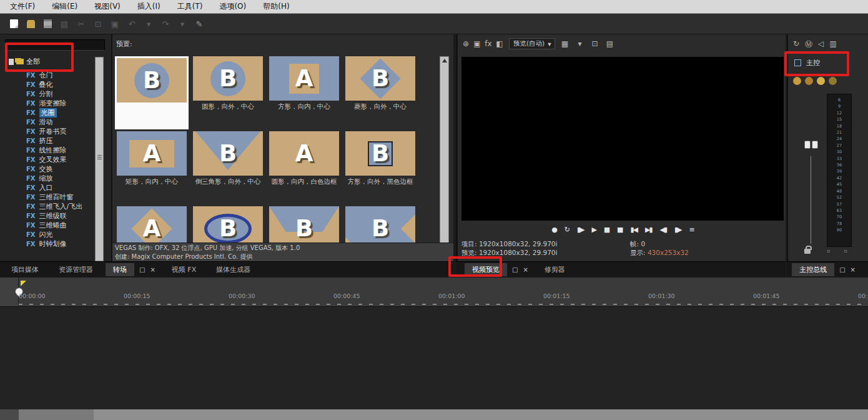 The image size is (868, 420). Describe the element at coordinates (443, 298) in the screenshot. I see `time-ruler: 00:00:0000:00:1500:00:3000:00:4500:01:00…` at that location.